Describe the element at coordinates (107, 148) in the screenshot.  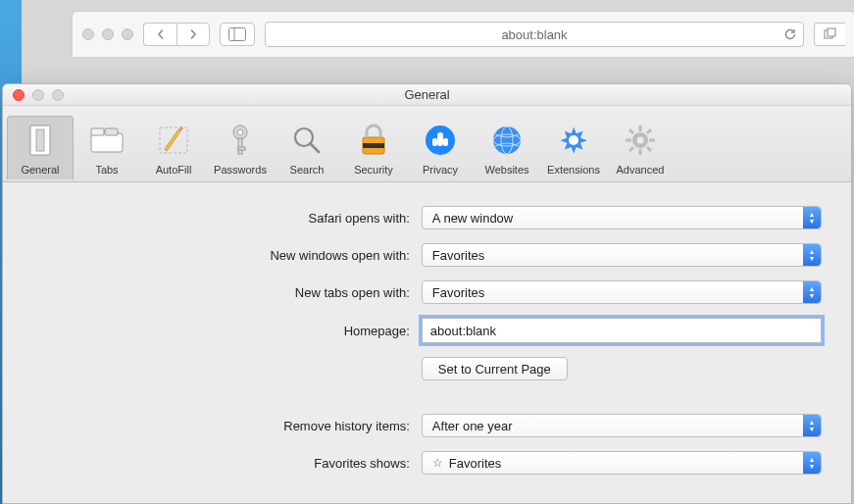
I see `tab-tabs: Tabs` at that location.